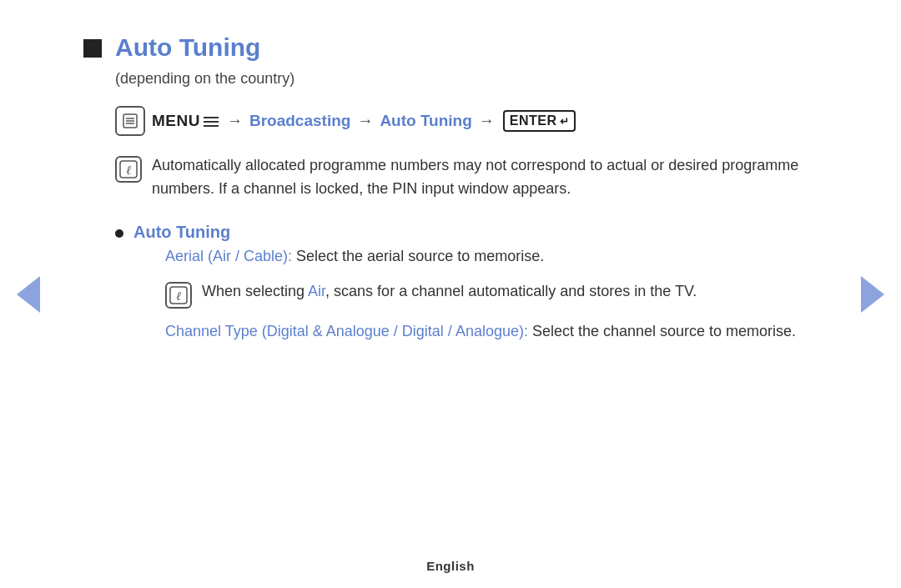  Describe the element at coordinates (128, 169) in the screenshot. I see `note-icon-1: ℓ` at that location.